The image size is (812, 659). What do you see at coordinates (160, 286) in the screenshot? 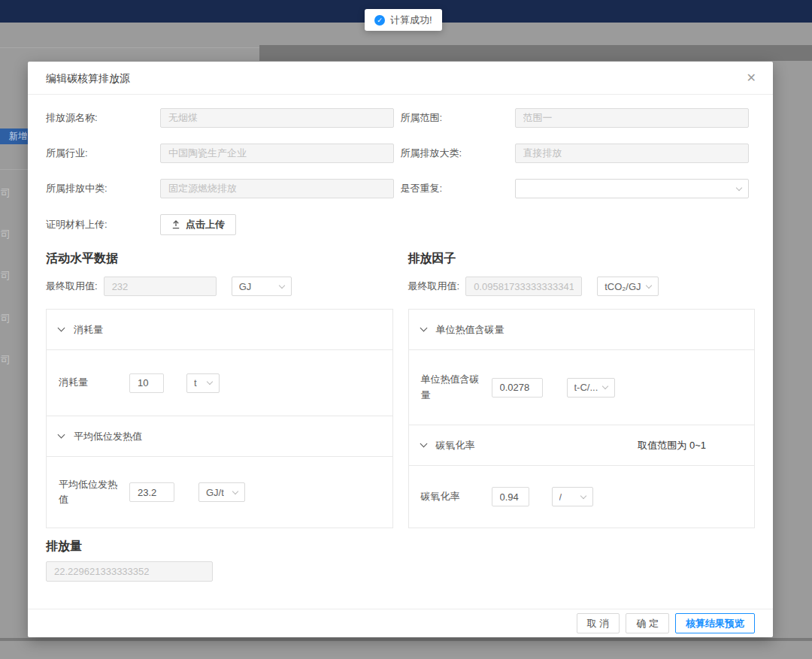
I see `activity-final-input` at bounding box center [160, 286].